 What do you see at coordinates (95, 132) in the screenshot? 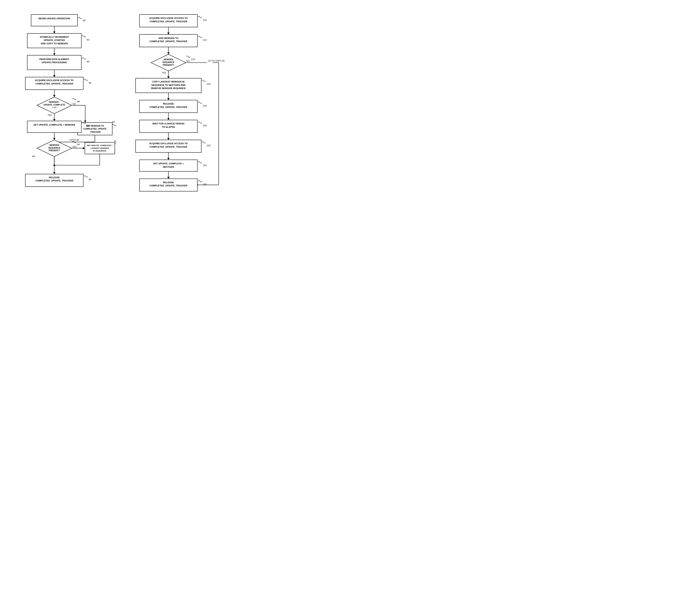
I see `svg-text: _TRACKER` at bounding box center [95, 132].